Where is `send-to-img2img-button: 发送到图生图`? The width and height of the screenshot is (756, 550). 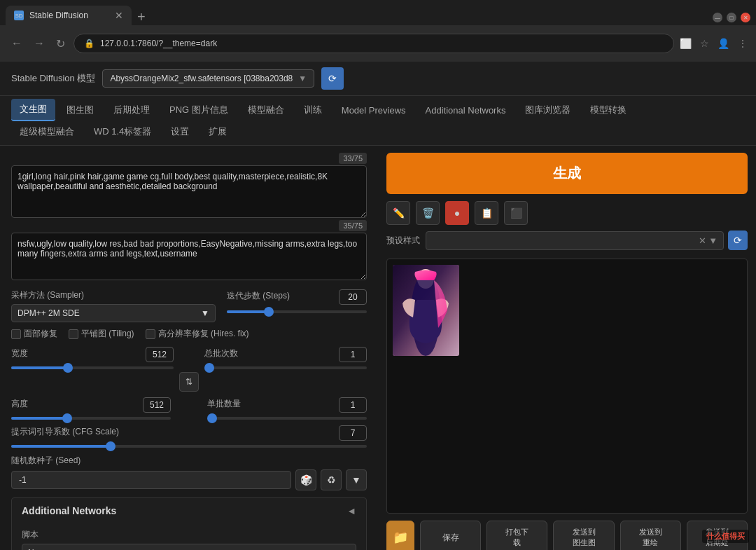
send-to-img2img-button: 发送到图生图 is located at coordinates (584, 535).